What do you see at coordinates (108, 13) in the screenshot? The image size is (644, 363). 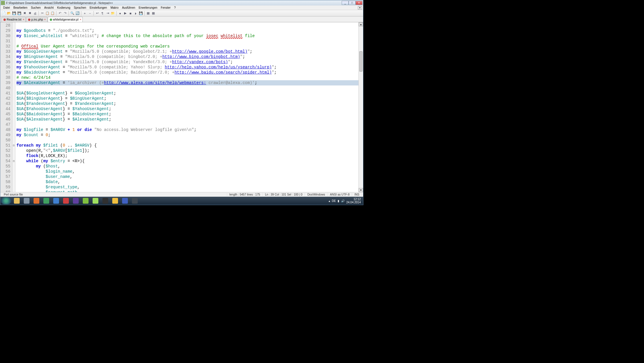 I see `indent-icon: ⇥` at bounding box center [108, 13].